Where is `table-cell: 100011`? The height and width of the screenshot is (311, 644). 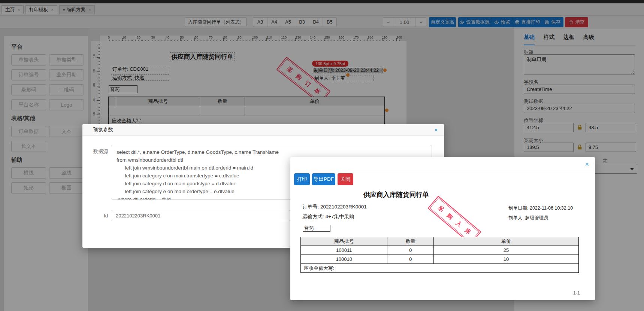
table-cell: 100011 is located at coordinates (344, 250).